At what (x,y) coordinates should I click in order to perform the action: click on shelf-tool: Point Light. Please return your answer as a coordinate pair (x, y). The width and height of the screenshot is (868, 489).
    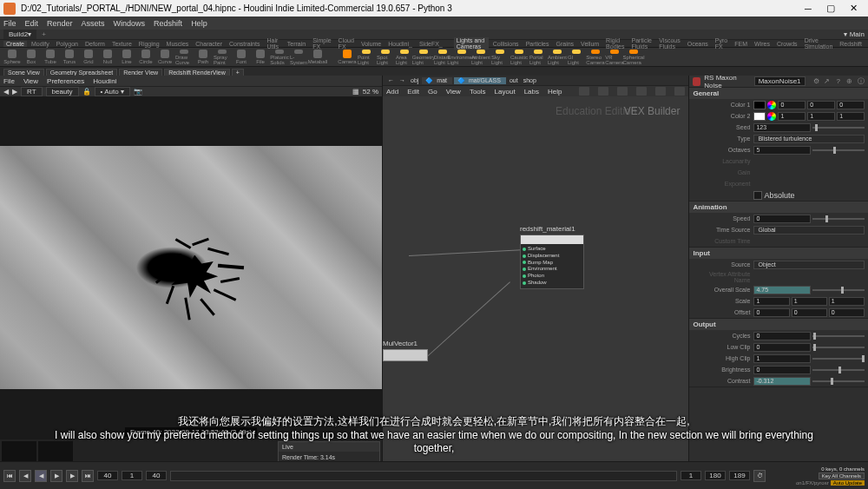
    Looking at the image, I should click on (366, 57).